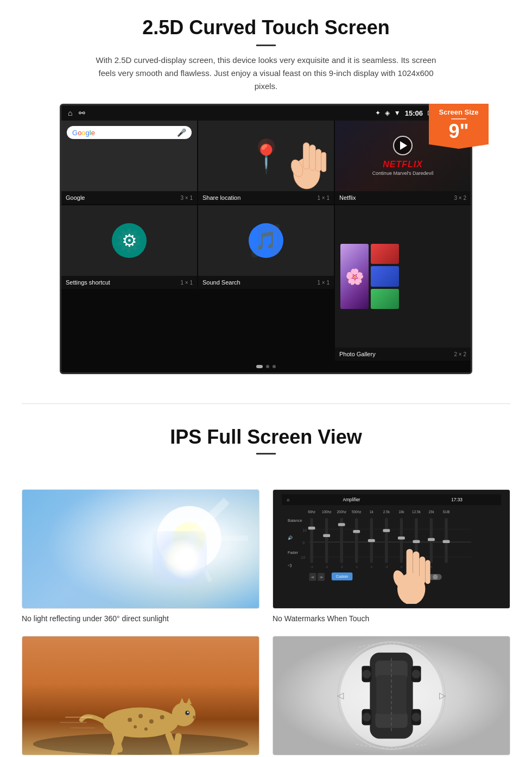  Describe the element at coordinates (347, 198) in the screenshot. I see `netflix-label-name: Netflix` at that location.